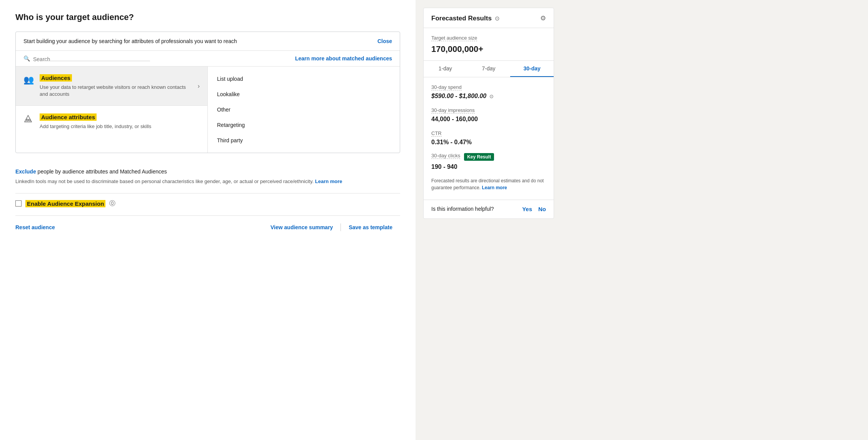  What do you see at coordinates (96, 61) in the screenshot?
I see `search-underline` at bounding box center [96, 61].